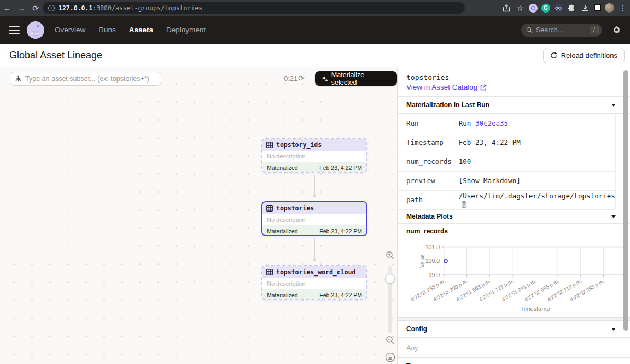 The image size is (630, 364). What do you see at coordinates (390, 279) in the screenshot?
I see `zoom-slider-handle` at bounding box center [390, 279].